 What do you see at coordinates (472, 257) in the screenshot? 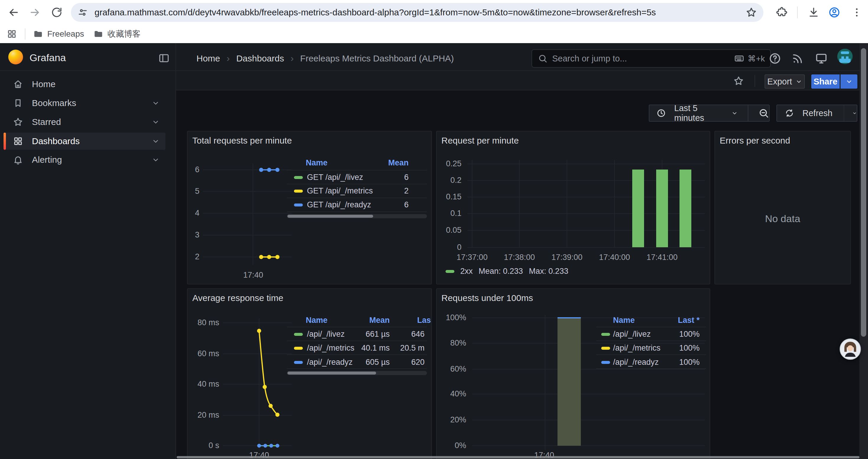
I see `x-tick: 17:37:00` at bounding box center [472, 257].